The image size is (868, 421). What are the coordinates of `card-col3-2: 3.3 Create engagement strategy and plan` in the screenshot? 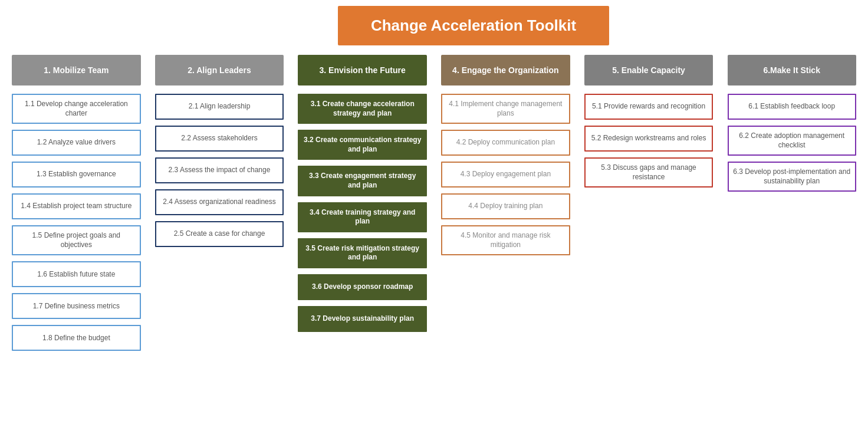 It's located at (362, 180).